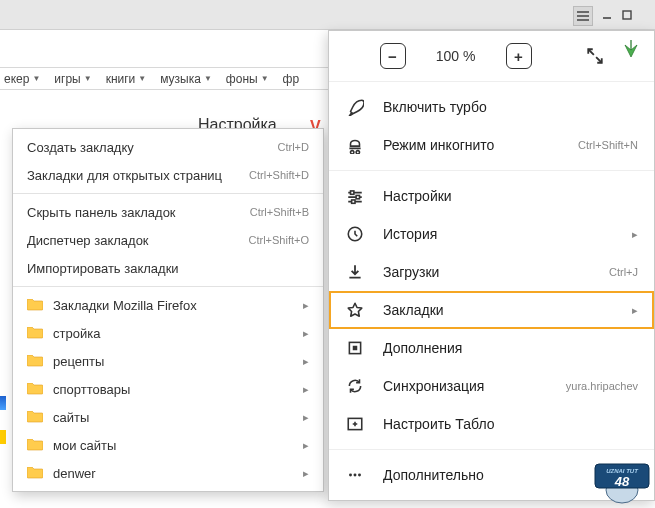 The image size is (655, 508). Describe the element at coordinates (168, 305) in the screenshot. I see `submenu-folder-item: Закладки Mozilla Firefox ▸` at that location.